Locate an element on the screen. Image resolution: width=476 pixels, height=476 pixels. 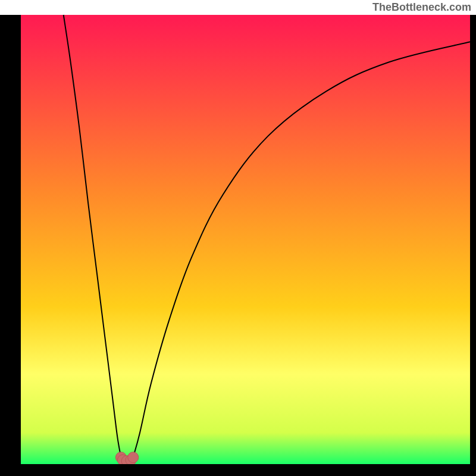
border-left is located at coordinates (11, 245).